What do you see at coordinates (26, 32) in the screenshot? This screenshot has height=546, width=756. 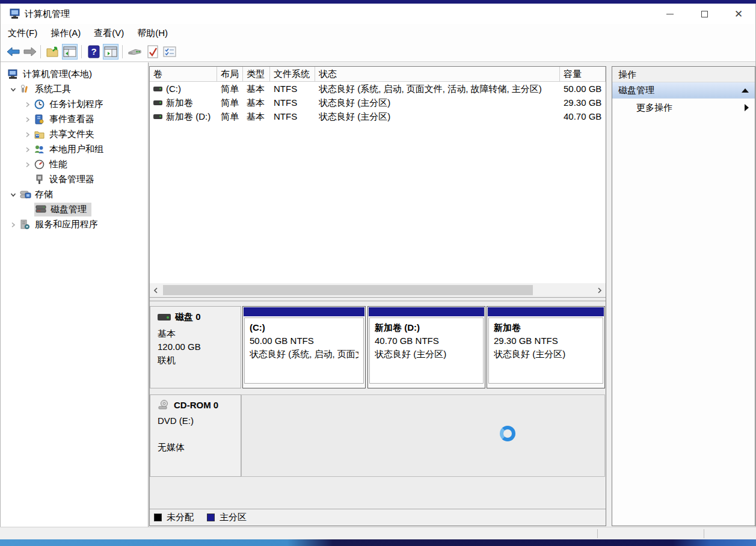 I see `menu-file: 文件(F)` at bounding box center [26, 32].